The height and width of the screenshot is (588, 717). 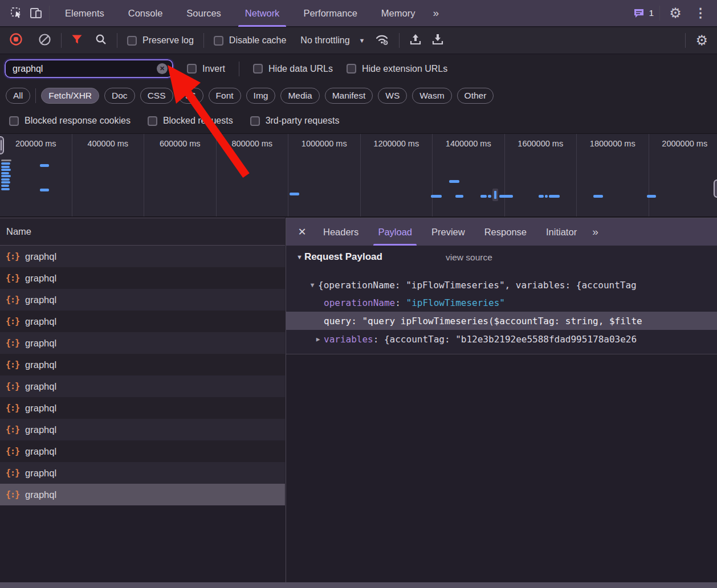 I want to click on search-button, so click(x=101, y=40).